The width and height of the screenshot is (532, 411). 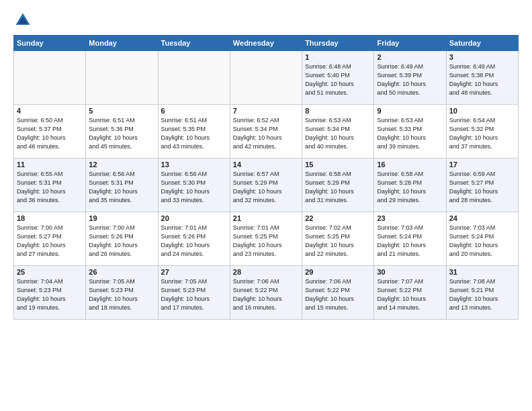 I want to click on day-number: 6, so click(x=194, y=111).